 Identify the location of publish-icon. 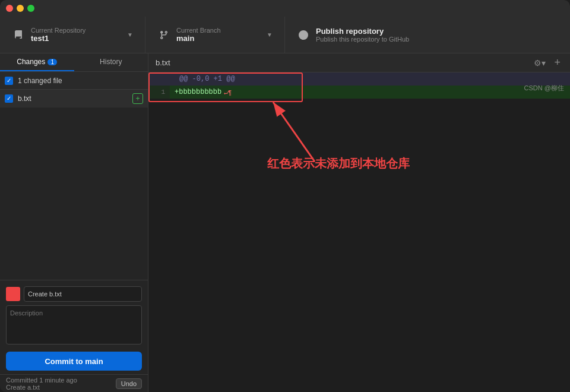
(303, 35).